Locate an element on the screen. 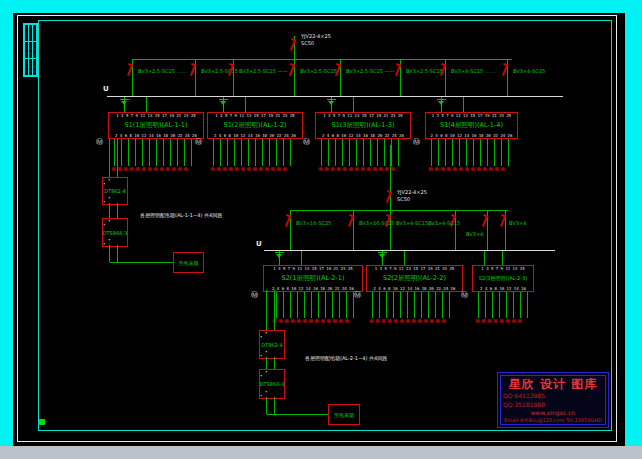 Image resolution: width=642 pixels, height=459 pixels. title-block: 星欣 设计 图库 QQ:64123985 QQ:35281988 www.xin… is located at coordinates (553, 400).